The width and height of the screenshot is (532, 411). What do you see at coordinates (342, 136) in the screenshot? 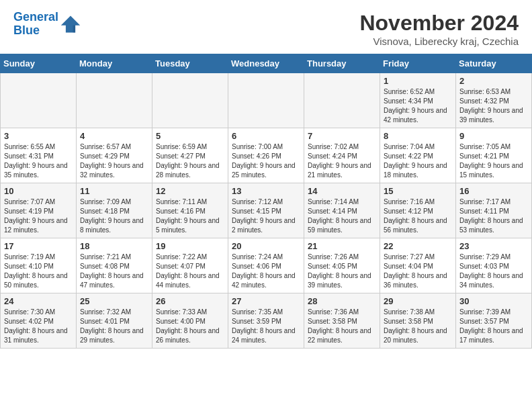
I see `day-number: 7` at bounding box center [342, 136].